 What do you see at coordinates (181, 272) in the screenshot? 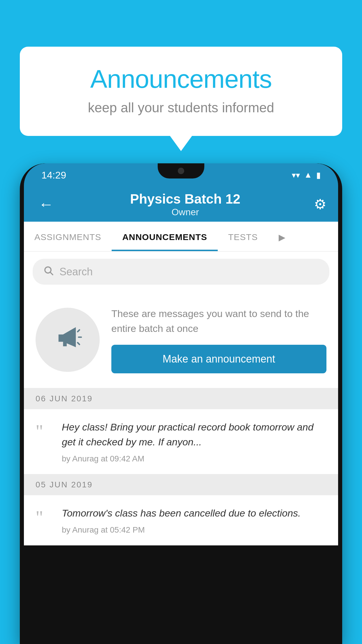
I see `search-bar-container: Search` at bounding box center [181, 272].